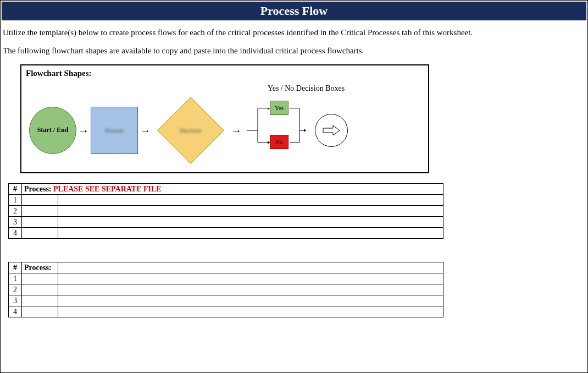 This screenshot has height=373, width=588. Describe the element at coordinates (306, 89) in the screenshot. I see `decision-boxes-label: Yes / No Decision Boxes` at that location.